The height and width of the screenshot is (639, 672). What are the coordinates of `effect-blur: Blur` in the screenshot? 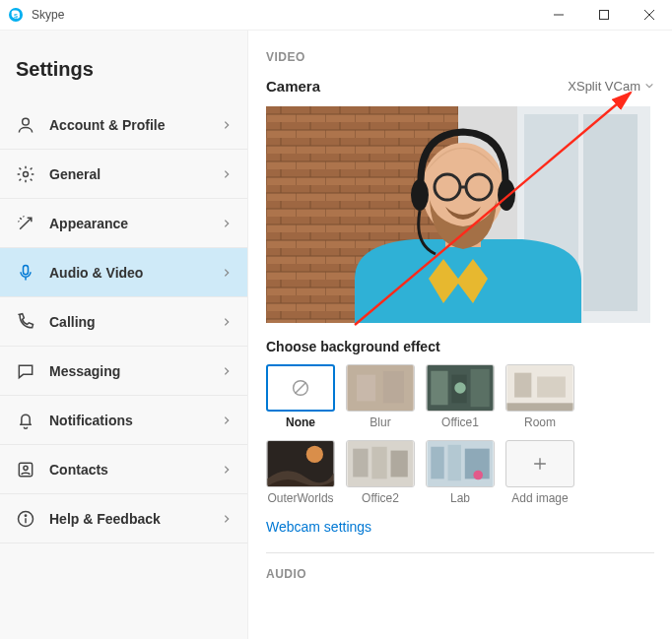 It's located at (380, 397).